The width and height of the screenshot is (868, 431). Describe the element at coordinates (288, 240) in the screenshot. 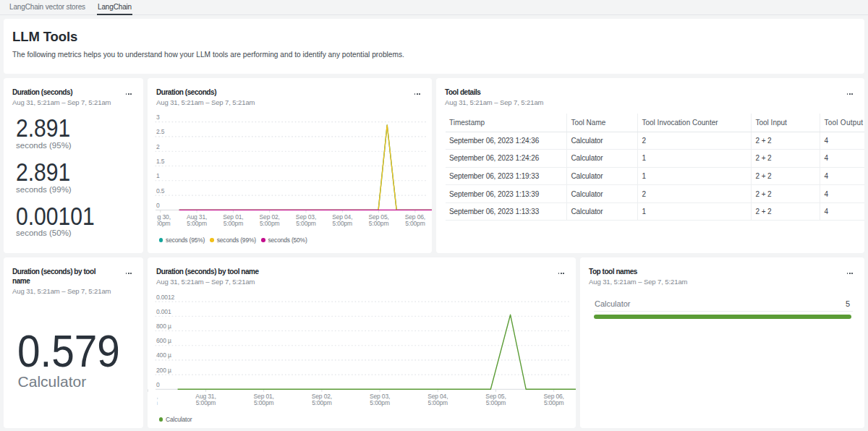

I see `legend-label: seconds (50%)` at that location.